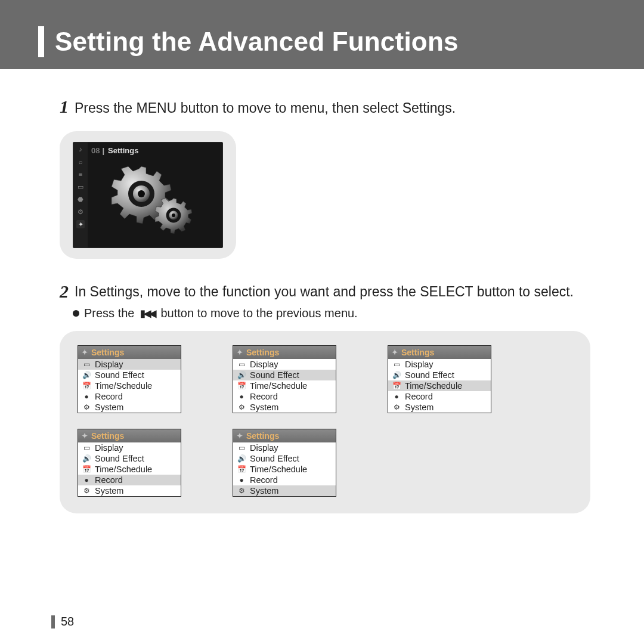 The width and height of the screenshot is (644, 644). Describe the element at coordinates (324, 292) in the screenshot. I see `step-2-text: In Settings, move to the function you wa…` at that location.